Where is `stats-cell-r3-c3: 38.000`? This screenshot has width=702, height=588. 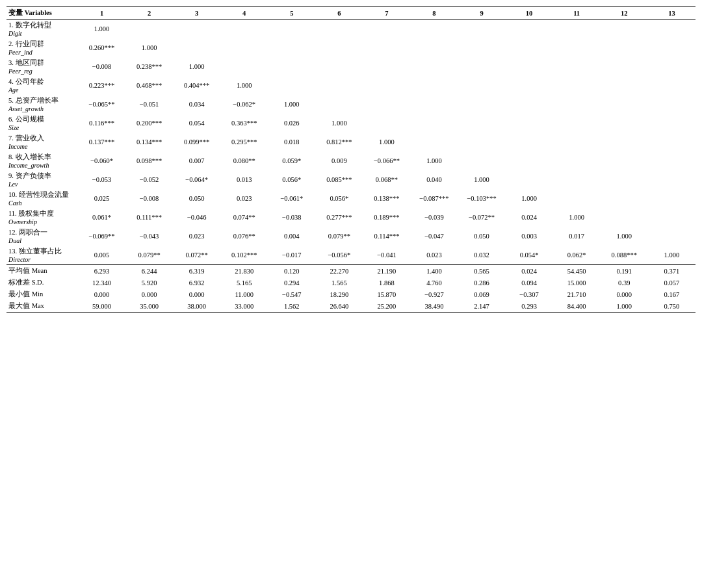 stats-cell-r3-c3: 38.000 is located at coordinates (196, 307).